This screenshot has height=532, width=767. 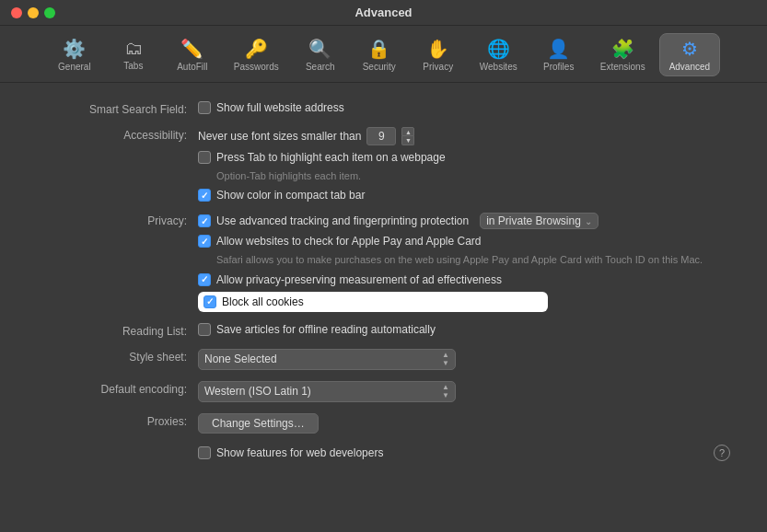 What do you see at coordinates (258, 423) in the screenshot?
I see `change-proxies-button: Change Settings…` at bounding box center [258, 423].